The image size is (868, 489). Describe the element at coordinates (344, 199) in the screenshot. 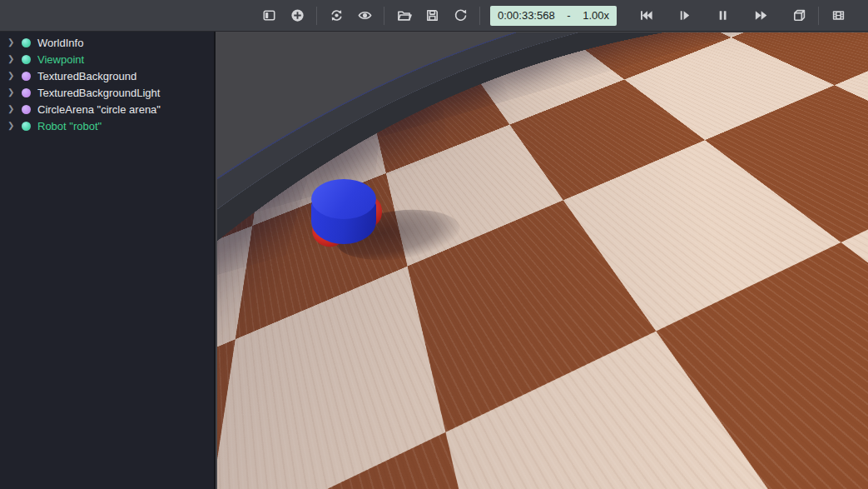

I see `robot-top-cap` at that location.